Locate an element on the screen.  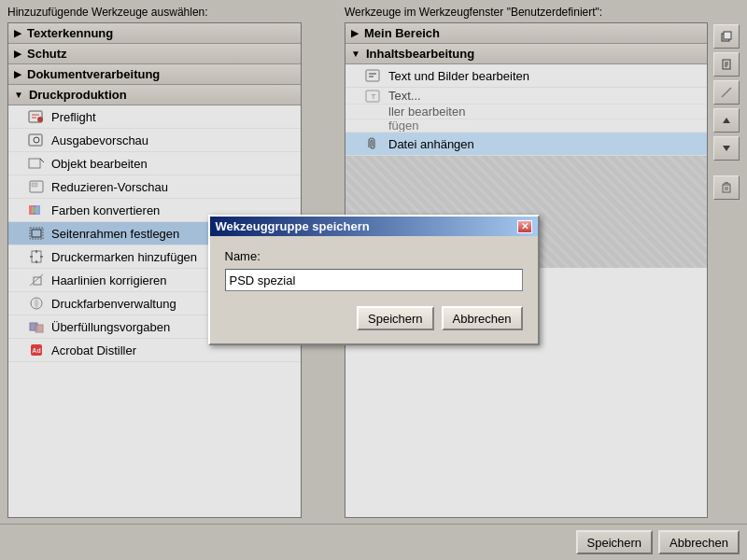
dialog-titlebar: Wekzeuggruppe speichern ✕ is located at coordinates (374, 226).